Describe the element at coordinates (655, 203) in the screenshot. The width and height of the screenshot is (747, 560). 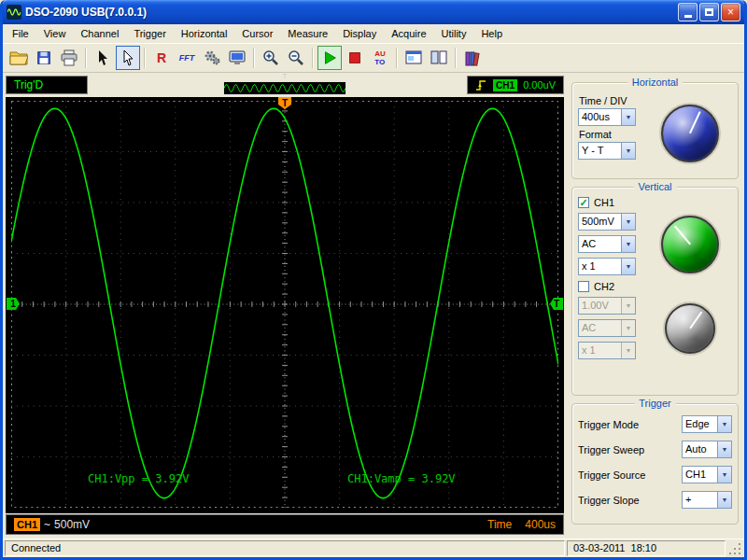
I see `ch1-enable-row: ✓ CH1` at that location.